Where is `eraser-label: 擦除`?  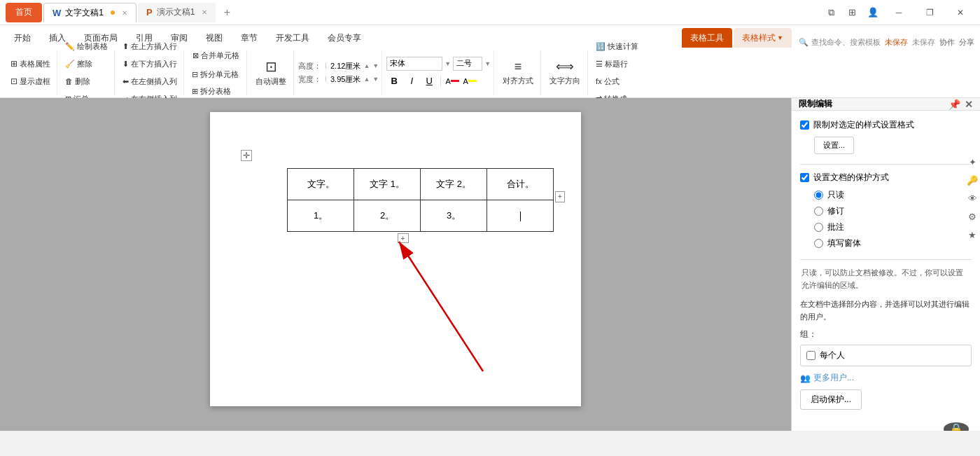
eraser-label: 擦除 is located at coordinates (85, 64).